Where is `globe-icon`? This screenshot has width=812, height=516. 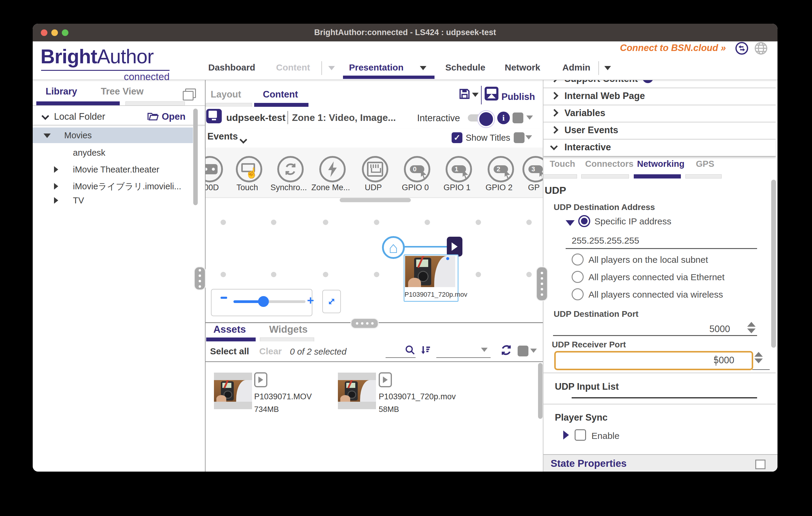 globe-icon is located at coordinates (761, 49).